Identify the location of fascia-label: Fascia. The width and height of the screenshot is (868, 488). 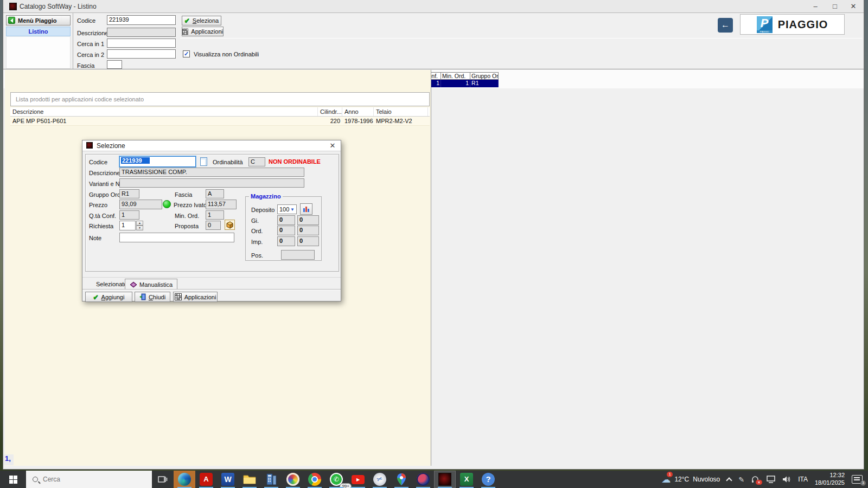
(86, 66).